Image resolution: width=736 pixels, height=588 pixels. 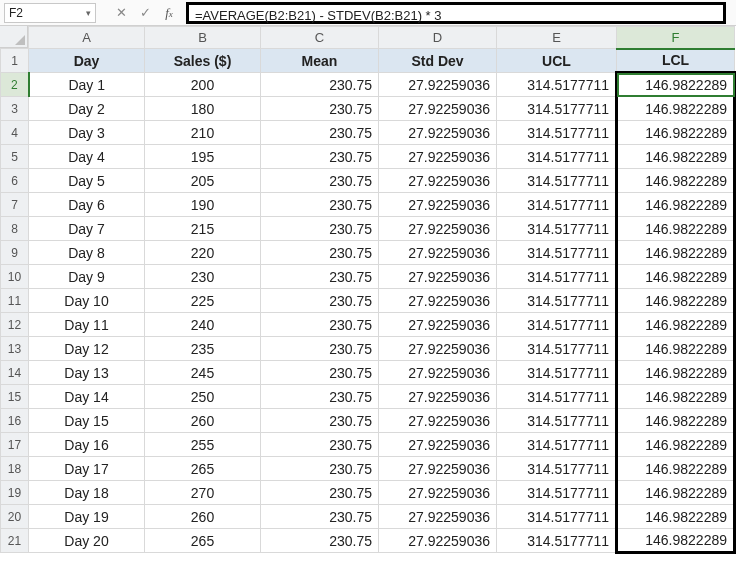 What do you see at coordinates (676, 517) in the screenshot?
I see `cell-F20: 146.9822289` at bounding box center [676, 517].